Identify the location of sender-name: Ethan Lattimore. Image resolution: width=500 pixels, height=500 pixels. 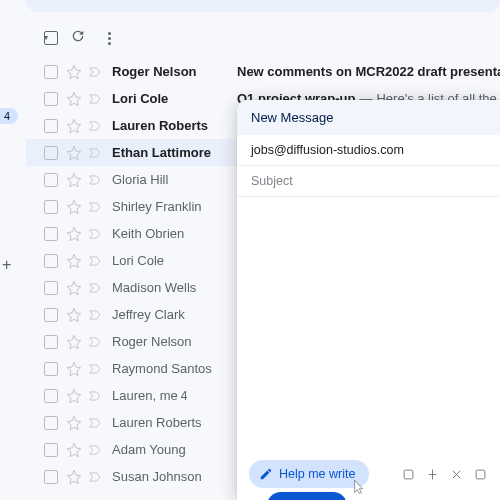
(162, 152).